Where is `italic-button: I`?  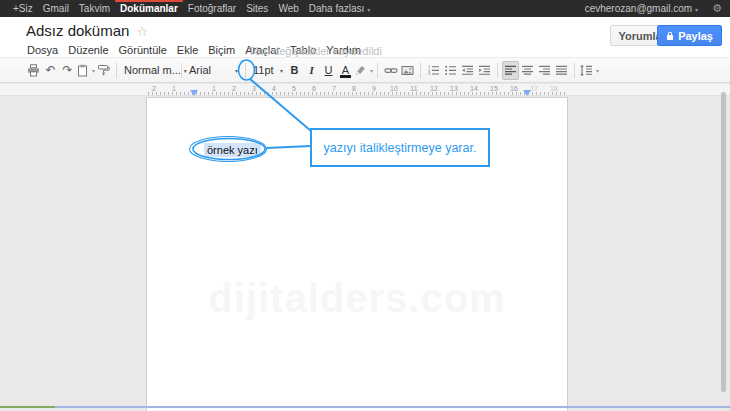 italic-button: I is located at coordinates (312, 70).